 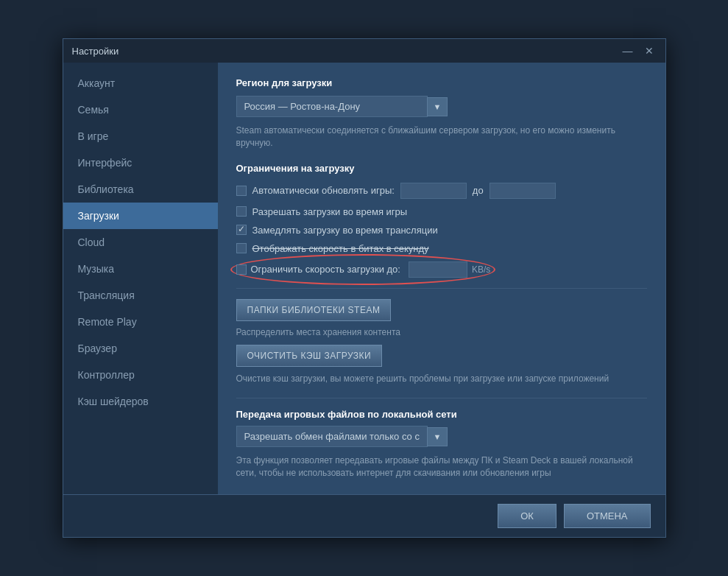 What do you see at coordinates (141, 322) in the screenshot?
I see `sidebar-item-remote-play: Remote Play` at bounding box center [141, 322].